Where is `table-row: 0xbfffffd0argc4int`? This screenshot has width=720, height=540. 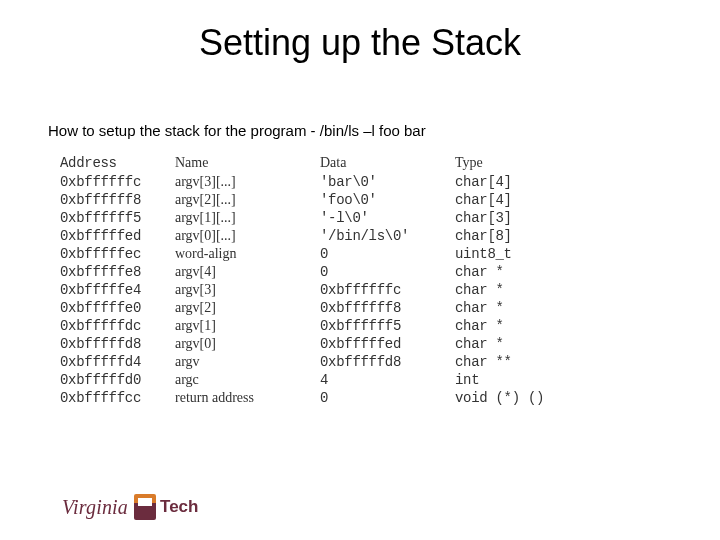
table-row: 0xbfffffd0argc4int is located at coordinates (316, 380).